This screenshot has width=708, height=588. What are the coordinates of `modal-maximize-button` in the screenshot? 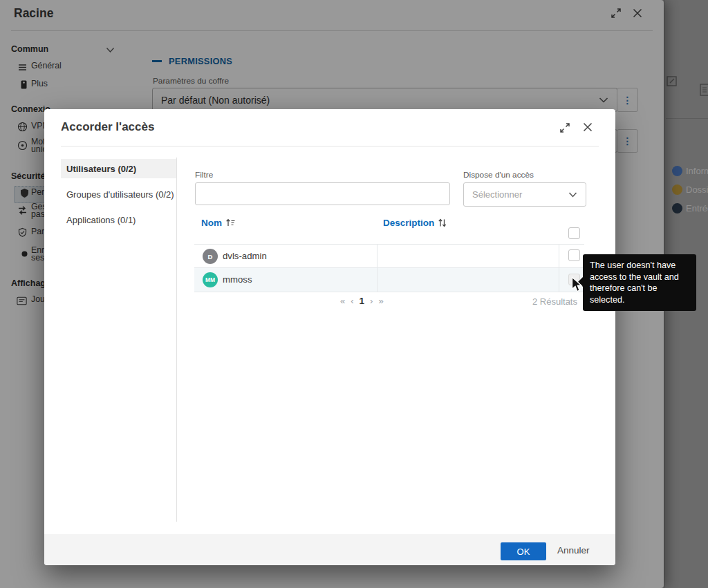 It's located at (565, 128).